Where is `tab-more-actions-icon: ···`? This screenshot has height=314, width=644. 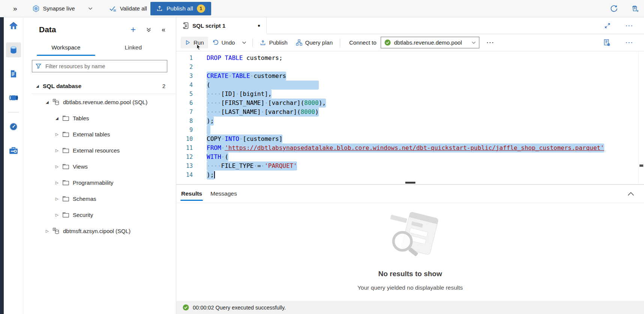 tab-more-actions-icon: ··· is located at coordinates (629, 25).